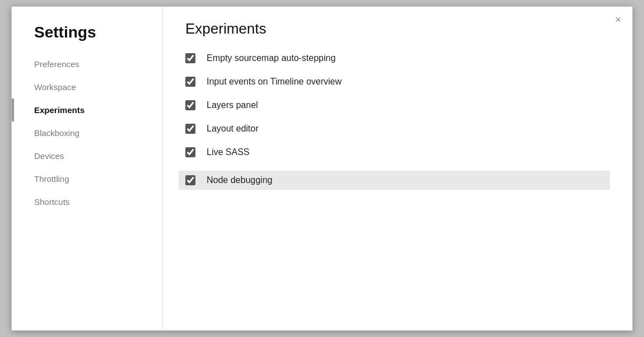 The height and width of the screenshot is (337, 644). I want to click on sidebar-item-experiments: Experiments, so click(87, 110).